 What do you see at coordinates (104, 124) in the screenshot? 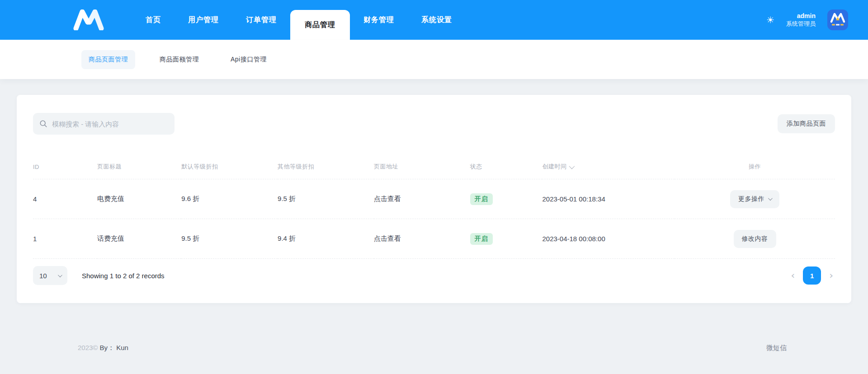
I see `search-box` at bounding box center [104, 124].